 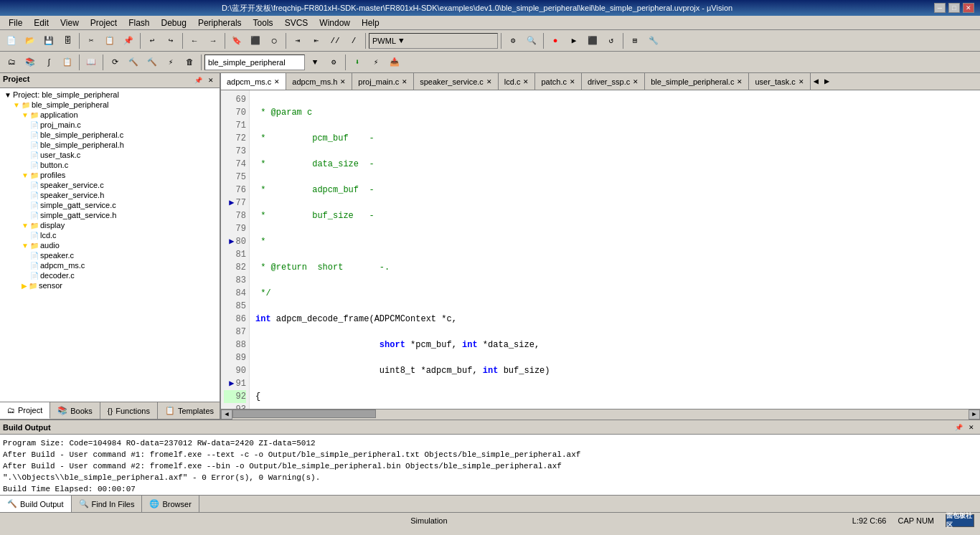 I want to click on menu-flash: Flash, so click(x=139, y=23).